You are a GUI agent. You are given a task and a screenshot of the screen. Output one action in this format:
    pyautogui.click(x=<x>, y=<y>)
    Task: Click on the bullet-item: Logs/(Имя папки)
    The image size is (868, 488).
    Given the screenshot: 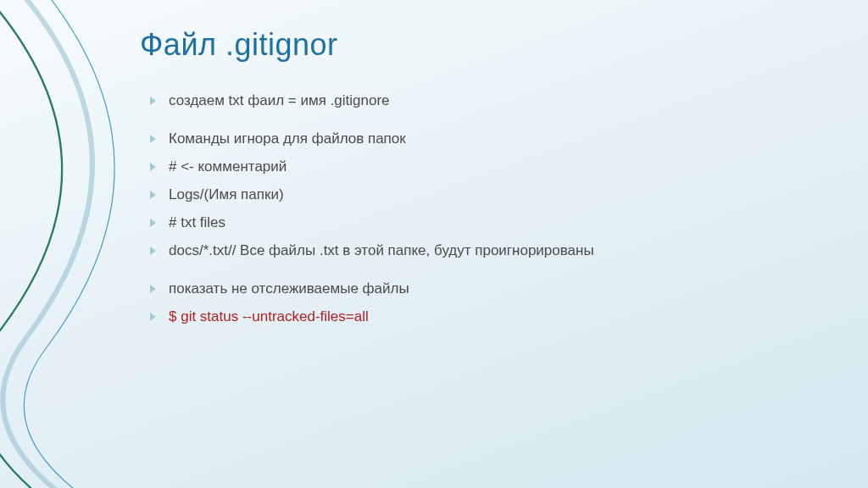 What is the action you would take?
    pyautogui.click(x=483, y=195)
    